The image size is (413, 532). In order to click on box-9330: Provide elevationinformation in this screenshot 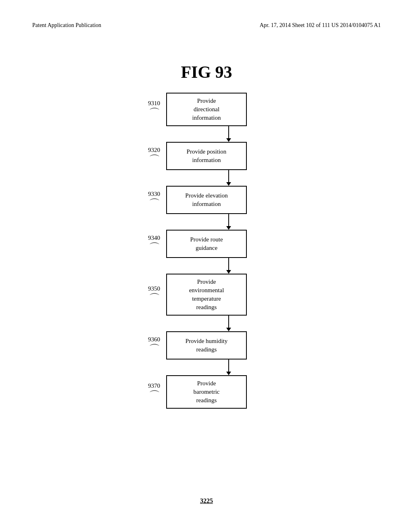, I will do `click(206, 200)`.